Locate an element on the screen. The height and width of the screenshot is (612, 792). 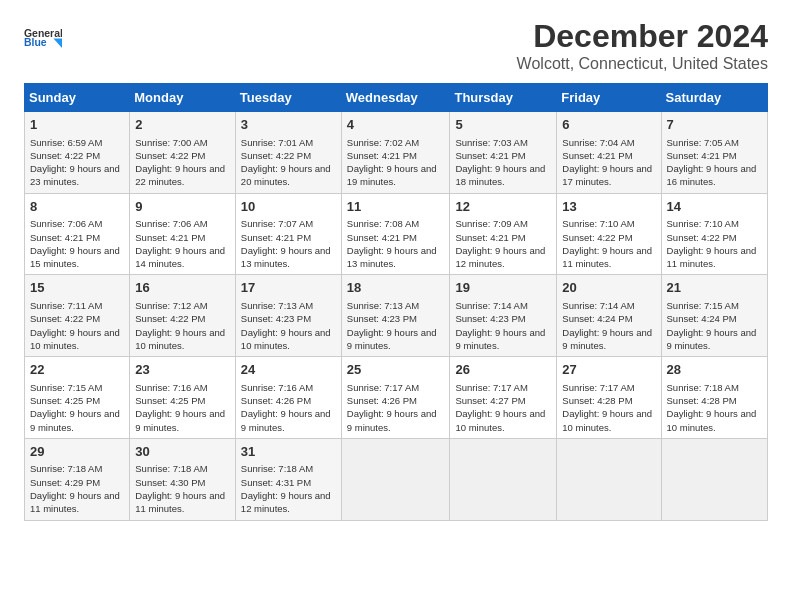
table-row: 24Sunrise: 7:16 AMSunset: 4:26 PMDayligh… is located at coordinates (288, 398).